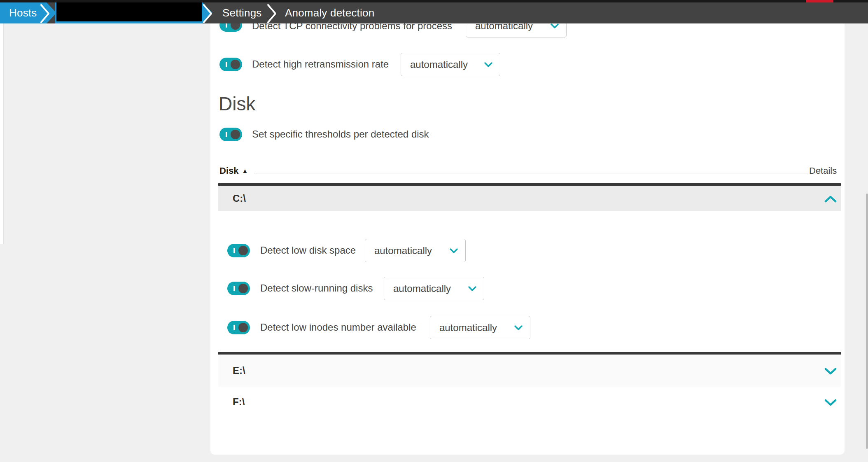 The width and height of the screenshot is (868, 462). I want to click on disk-row-f, so click(530, 402).